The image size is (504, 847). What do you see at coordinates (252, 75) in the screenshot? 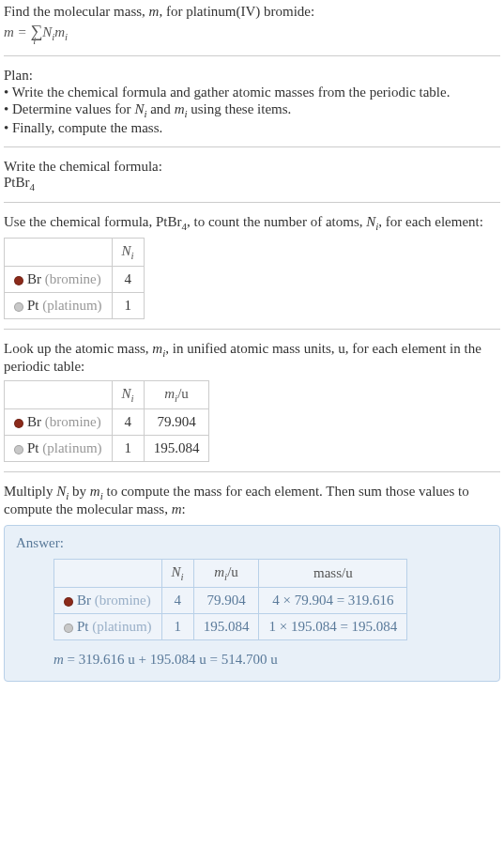
I see `plan-title: Plan:` at bounding box center [252, 75].